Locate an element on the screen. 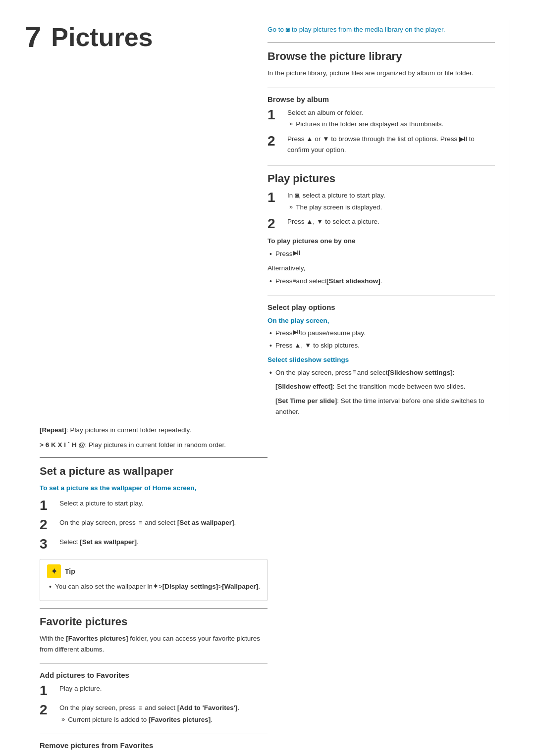 Image resolution: width=535 pixels, height=756 pixels. play-section-title: Play pictures is located at coordinates (381, 179).